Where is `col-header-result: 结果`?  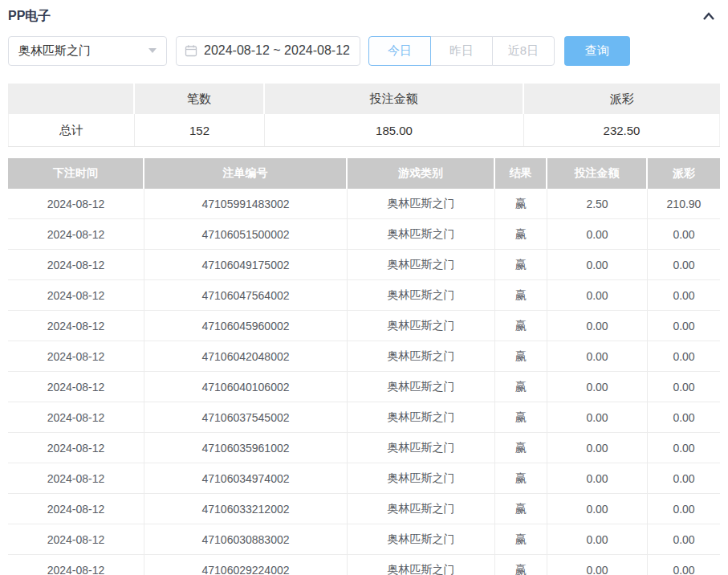
col-header-result: 结果 is located at coordinates (522, 173).